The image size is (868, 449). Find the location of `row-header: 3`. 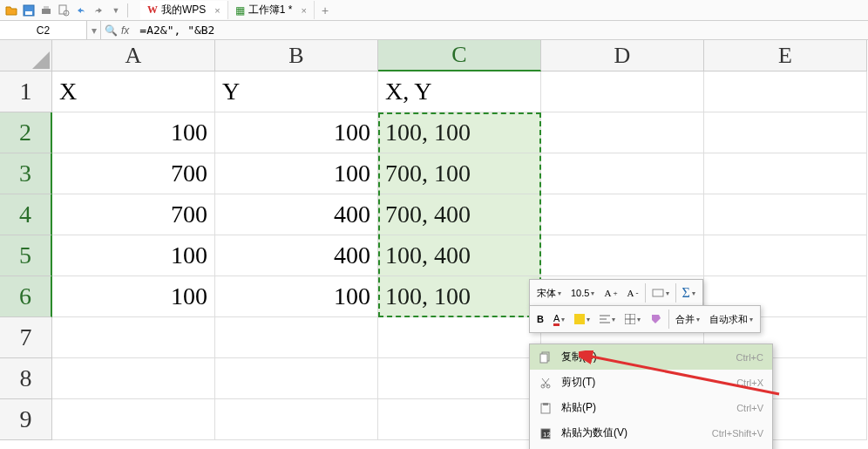

row-header: 3 is located at coordinates (26, 174).